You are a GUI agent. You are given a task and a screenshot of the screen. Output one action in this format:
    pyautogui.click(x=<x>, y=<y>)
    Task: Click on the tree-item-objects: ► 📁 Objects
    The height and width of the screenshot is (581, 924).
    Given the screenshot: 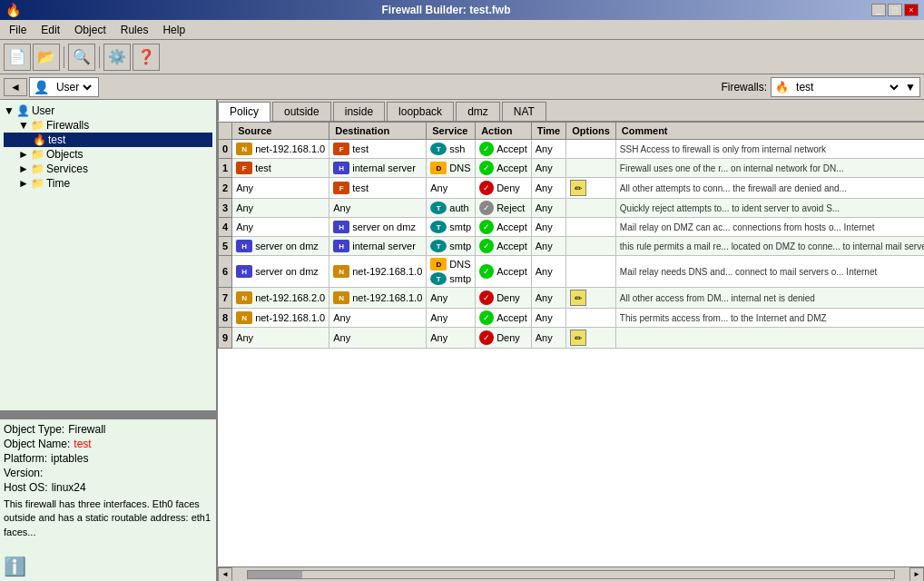 What is the action you would take?
    pyautogui.click(x=108, y=154)
    